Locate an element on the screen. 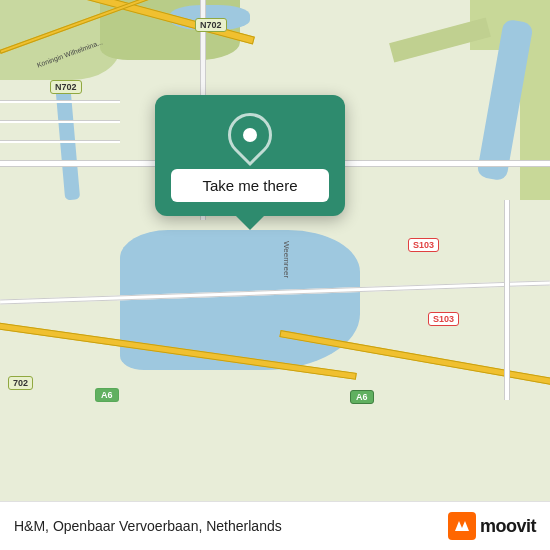 This screenshot has height=550, width=550. moovit-logo-svg is located at coordinates (462, 526).